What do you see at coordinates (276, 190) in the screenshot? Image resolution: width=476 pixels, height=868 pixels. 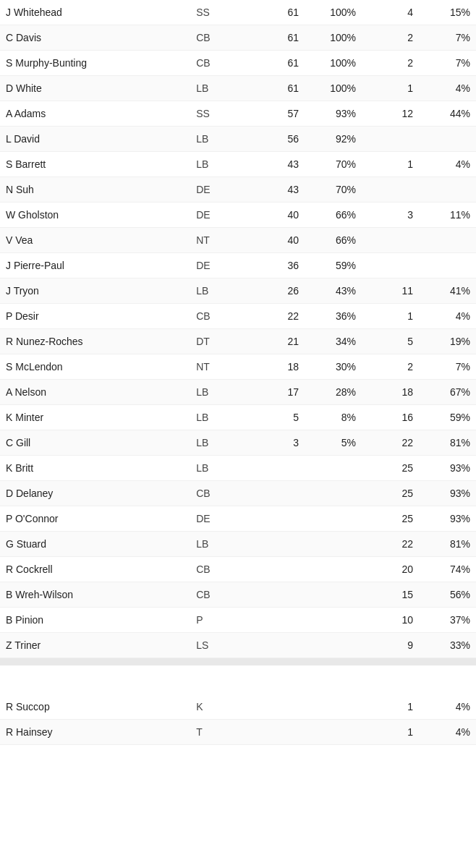 I see `player-snaps: 43` at bounding box center [276, 190].